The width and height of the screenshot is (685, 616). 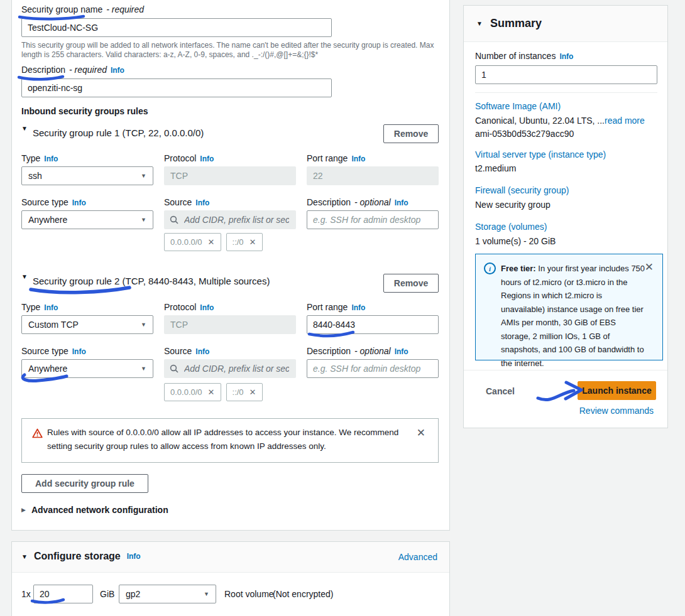 What do you see at coordinates (625, 121) in the screenshot?
I see `read-more-link: read more` at bounding box center [625, 121].